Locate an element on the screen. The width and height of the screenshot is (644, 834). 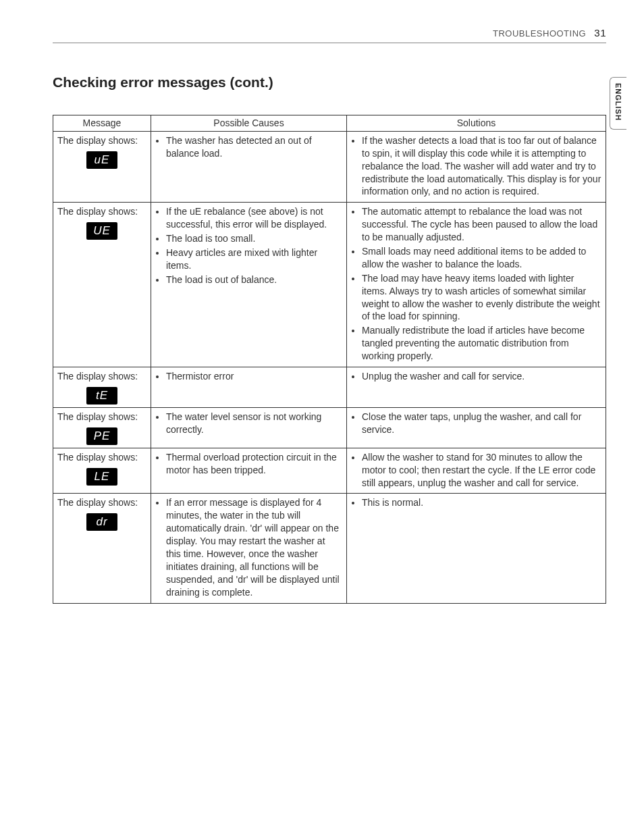
causes-cell: If the uE rebalance (see above) is not s… is located at coordinates (249, 285).